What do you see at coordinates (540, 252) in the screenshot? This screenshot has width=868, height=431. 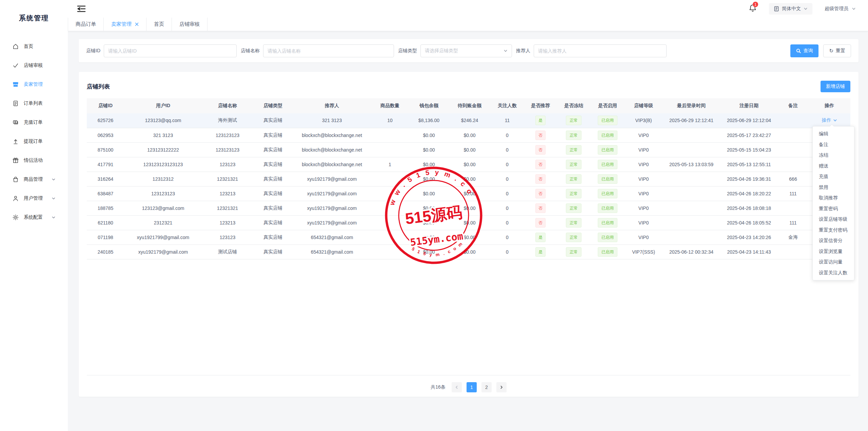 I see `cell-recommend: 是` at bounding box center [540, 252].